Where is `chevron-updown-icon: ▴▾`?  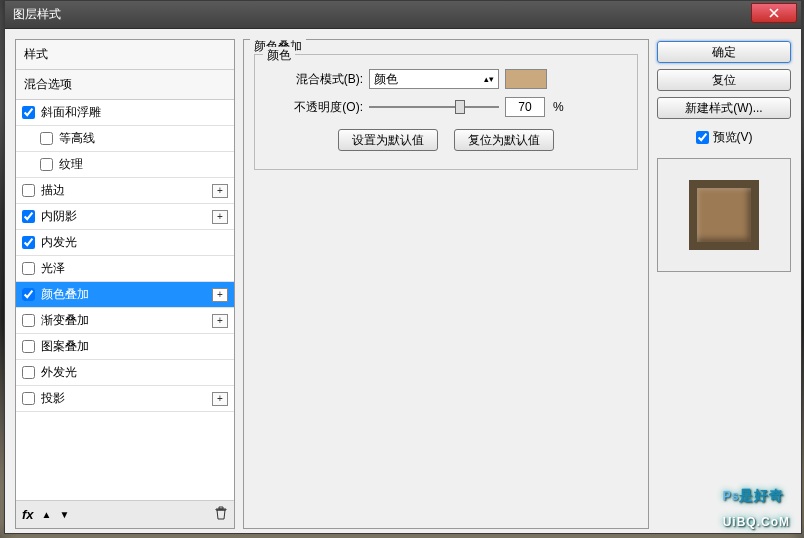 chevron-updown-icon: ▴▾ is located at coordinates (489, 79).